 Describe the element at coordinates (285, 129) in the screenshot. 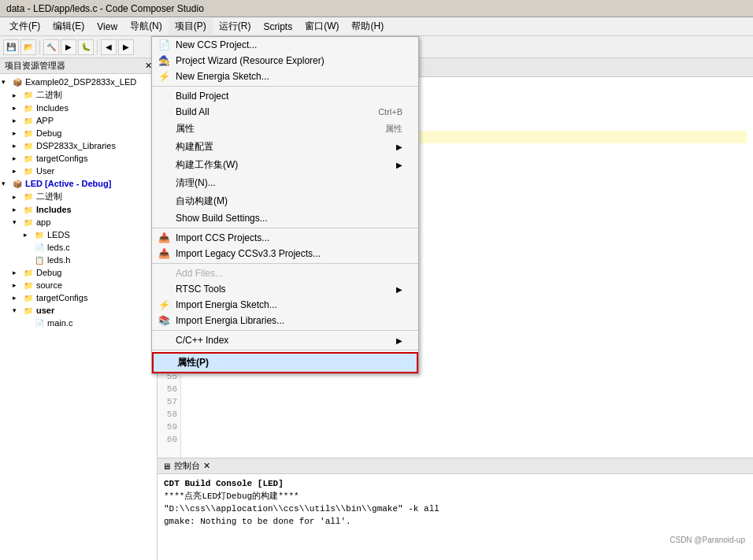

I see `dropdown-item-properties-attr: 属性属性` at that location.